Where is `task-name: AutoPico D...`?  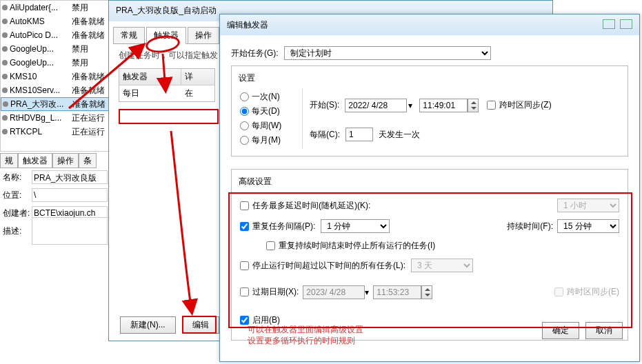 task-name: AutoPico D... is located at coordinates (41, 35).